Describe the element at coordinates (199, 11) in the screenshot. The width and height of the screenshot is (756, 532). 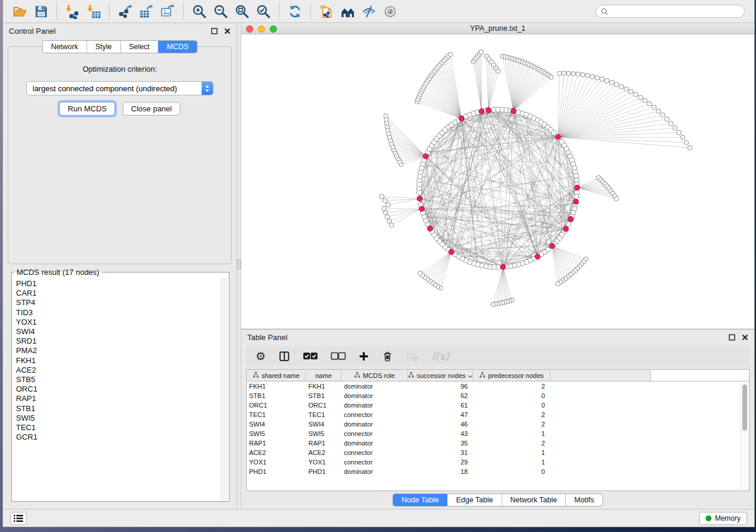
I see `zoom-in-button` at that location.